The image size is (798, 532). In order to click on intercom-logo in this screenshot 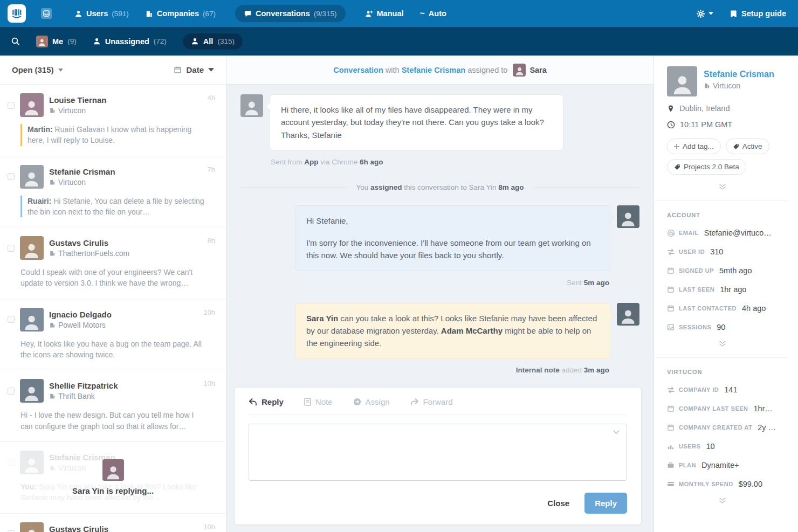, I will do `click(17, 13)`.